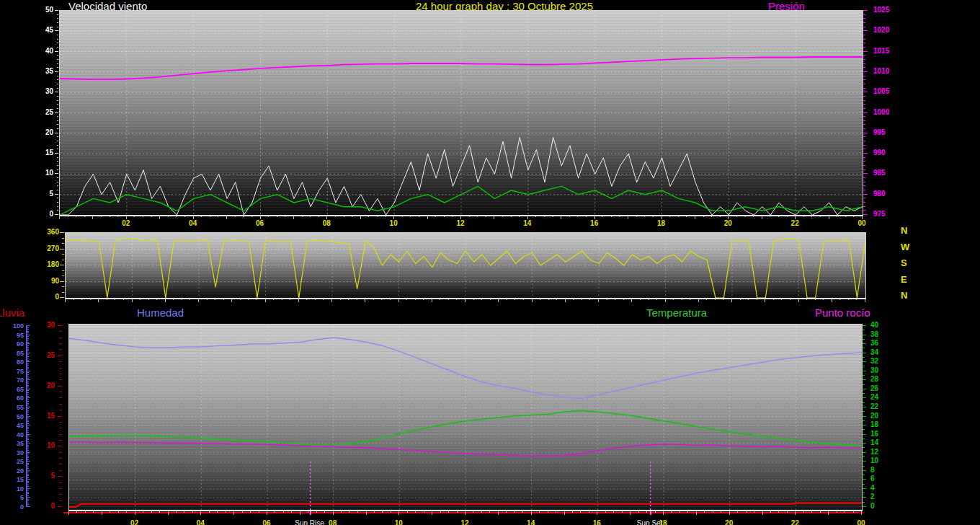  I want to click on direction-tick, so click(63, 260).